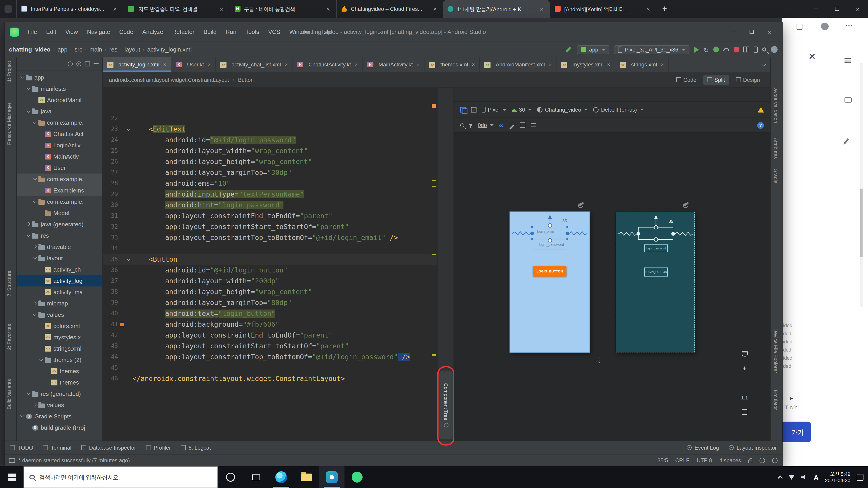 Image resolution: width=868 pixels, height=488 pixels. What do you see at coordinates (770, 32) in the screenshot?
I see `ide-close-button: ×` at bounding box center [770, 32].